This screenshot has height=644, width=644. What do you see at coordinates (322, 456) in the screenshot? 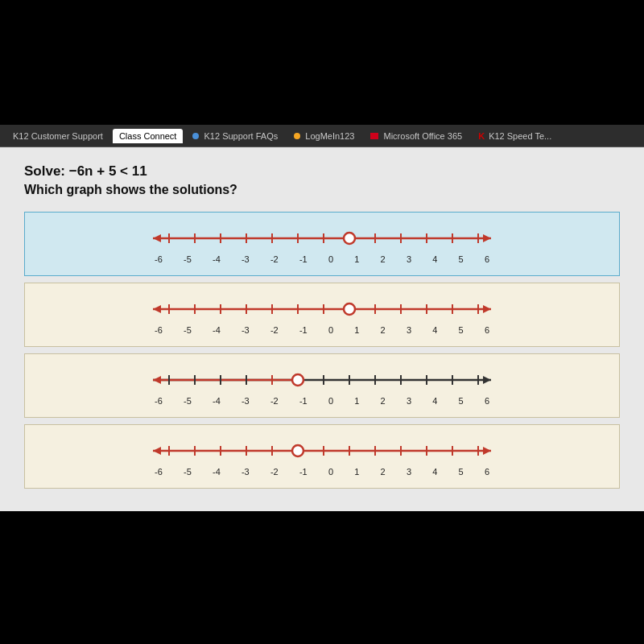
I see `option-d: -6-5-4-3-2-1 0123456` at bounding box center [322, 456].